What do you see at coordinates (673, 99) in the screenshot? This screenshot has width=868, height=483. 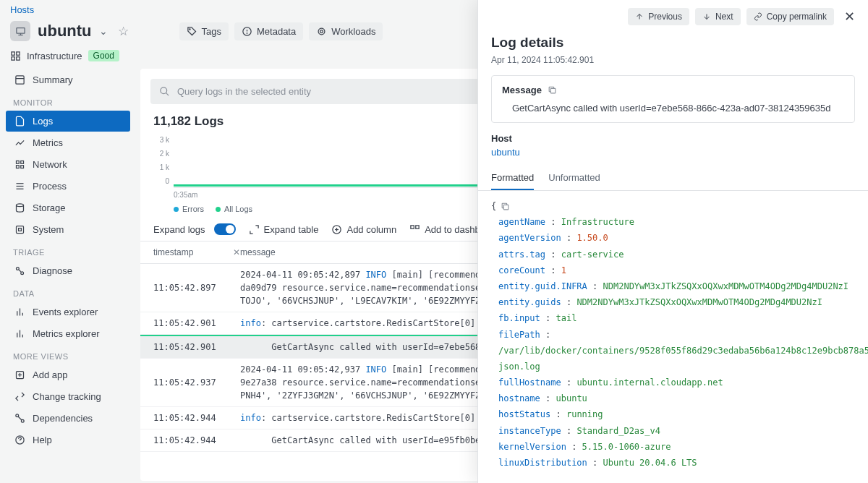 I see `message-box: Message GetCartAsync called with userId=…` at bounding box center [673, 99].